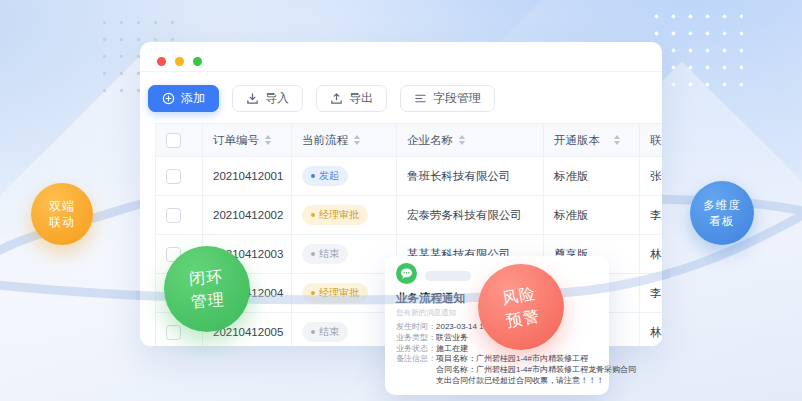 The height and width of the screenshot is (401, 802). What do you see at coordinates (521, 307) in the screenshot?
I see `feature-badge-risk-alert: 风险预警` at bounding box center [521, 307].